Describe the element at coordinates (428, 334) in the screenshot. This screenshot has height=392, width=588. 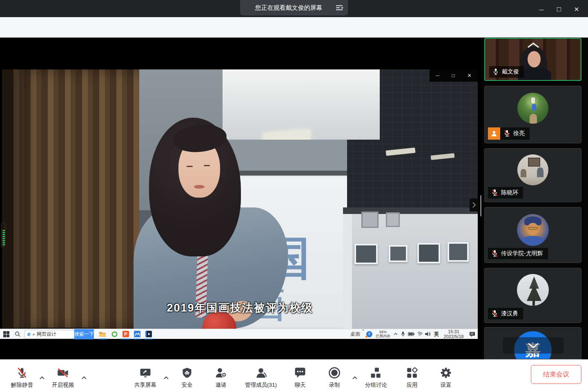
I see `tray-volume` at that location.